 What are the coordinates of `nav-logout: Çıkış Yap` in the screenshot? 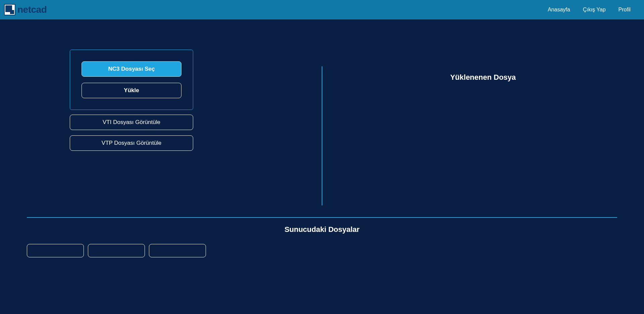 It's located at (594, 10).